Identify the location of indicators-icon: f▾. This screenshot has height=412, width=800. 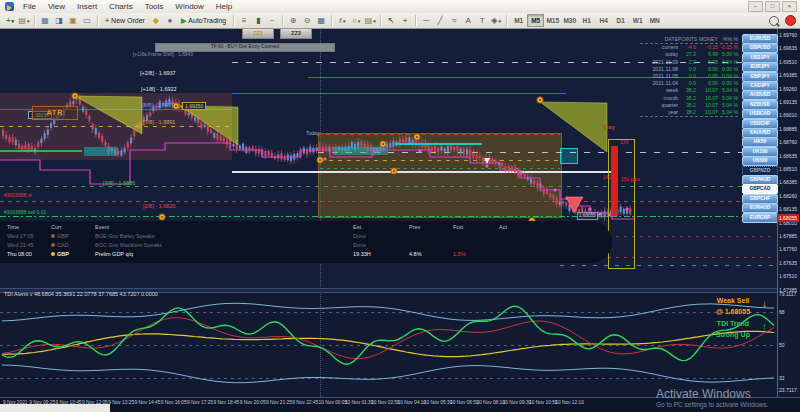
(342, 21).